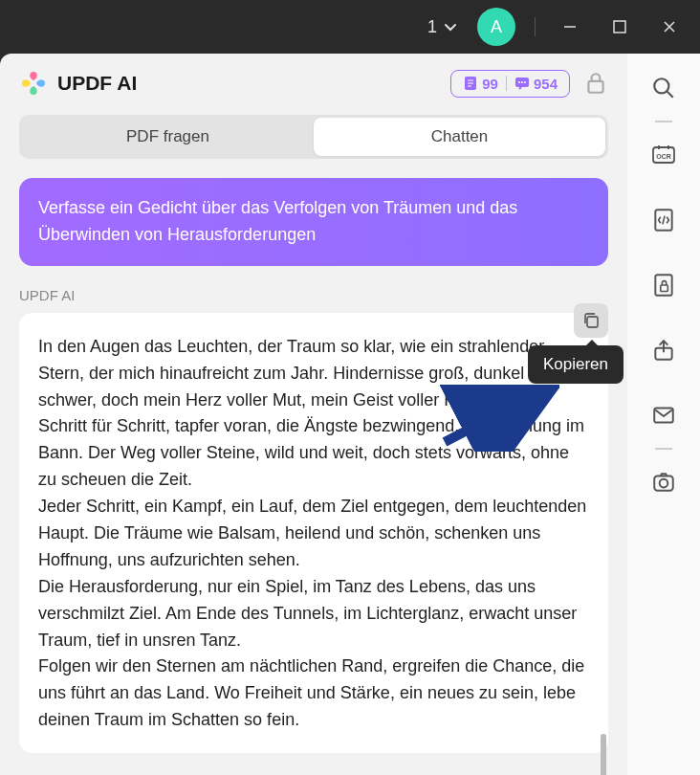 This screenshot has width=700, height=775. What do you see at coordinates (314, 454) in the screenshot?
I see `response-paragraph: Schritt für Schritt, tapfer voran, die Ä…` at bounding box center [314, 454].